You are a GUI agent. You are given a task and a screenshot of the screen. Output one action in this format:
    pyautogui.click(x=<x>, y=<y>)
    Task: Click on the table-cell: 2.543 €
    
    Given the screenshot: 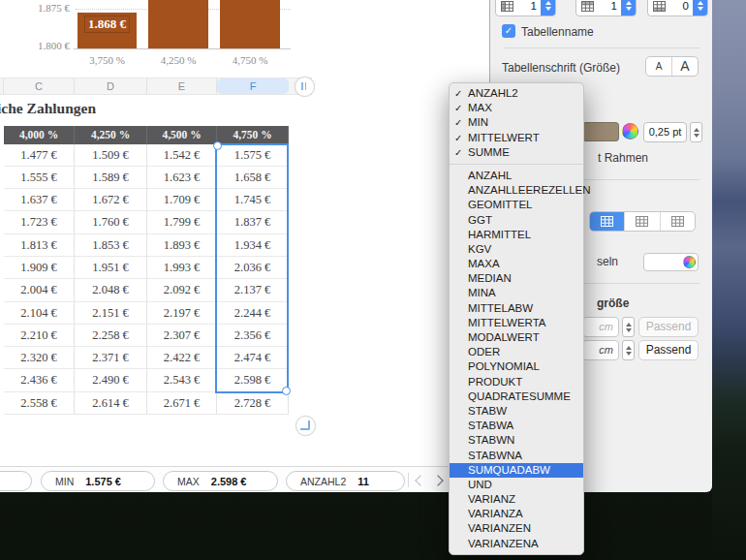 What is the action you would take?
    pyautogui.click(x=182, y=380)
    